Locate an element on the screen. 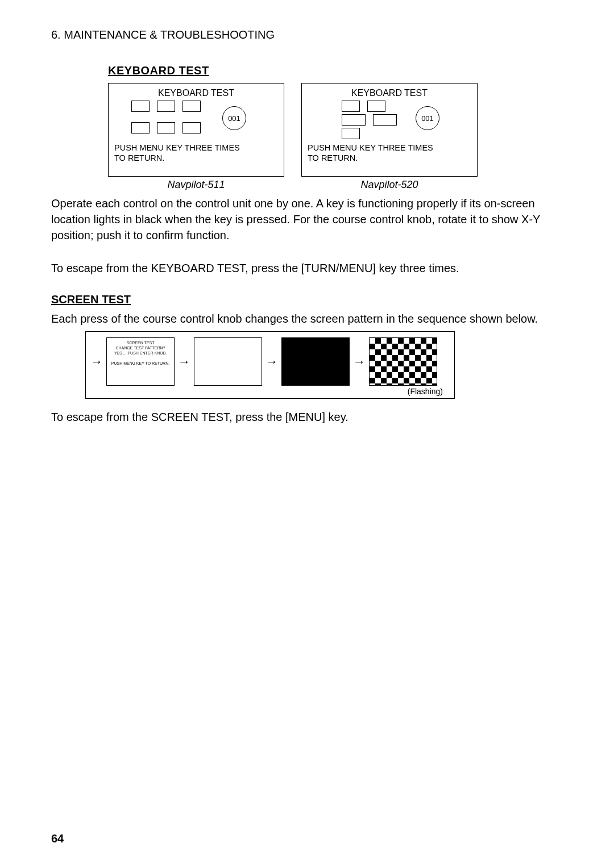 Image resolution: width=614 pixels, height=868 pixels. section-title-screen: SCREEN TEST is located at coordinates (307, 300).